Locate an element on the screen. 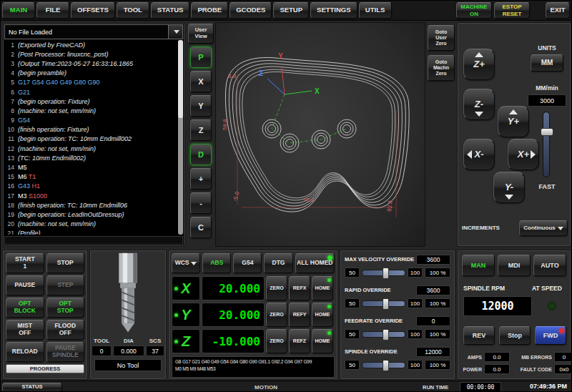 The height and width of the screenshot is (392, 572). gcode-line: 20(machine: not set, mm/min) is located at coordinates (91, 225).